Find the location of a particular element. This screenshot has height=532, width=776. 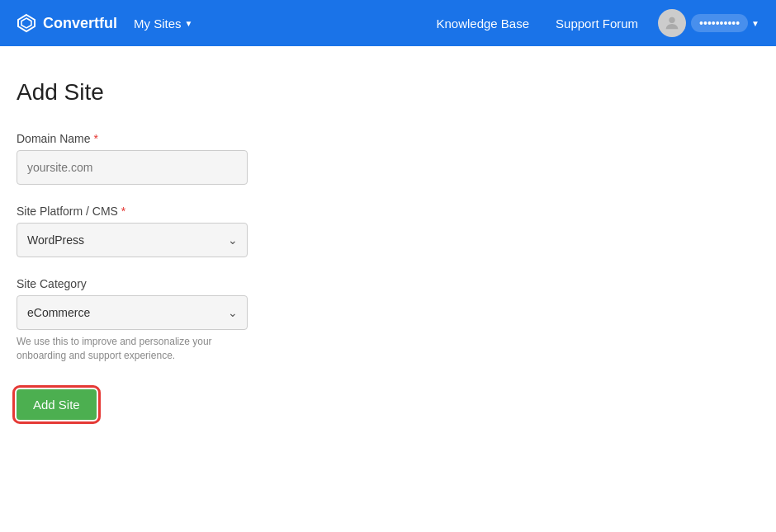

platform-select: WordPress Joomla Drupal Shopify Other is located at coordinates (132, 240).